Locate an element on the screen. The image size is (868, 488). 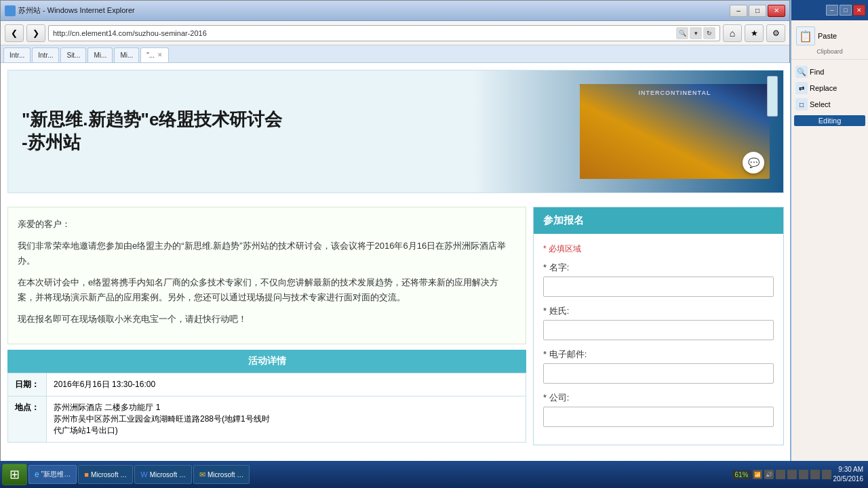
date-value: 2016年6月16日 13:30-16:00 is located at coordinates (286, 384).